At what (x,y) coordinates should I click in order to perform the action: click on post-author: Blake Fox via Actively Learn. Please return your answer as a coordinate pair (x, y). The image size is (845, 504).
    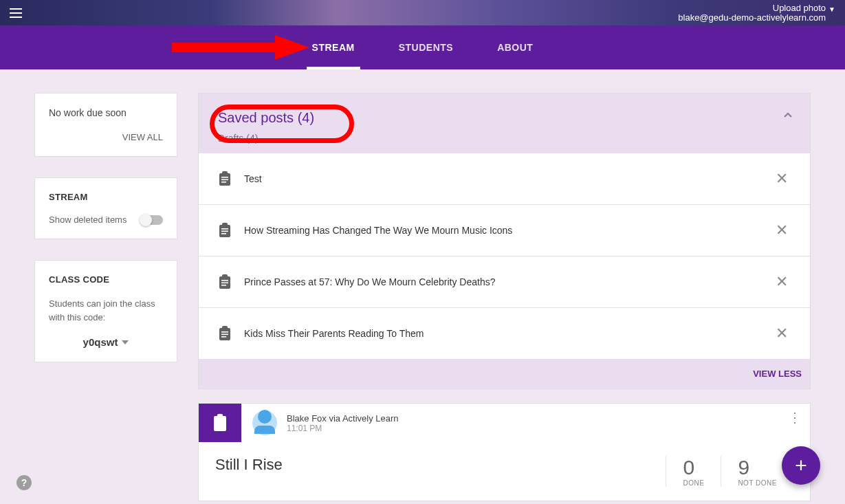
    Looking at the image, I should click on (342, 418).